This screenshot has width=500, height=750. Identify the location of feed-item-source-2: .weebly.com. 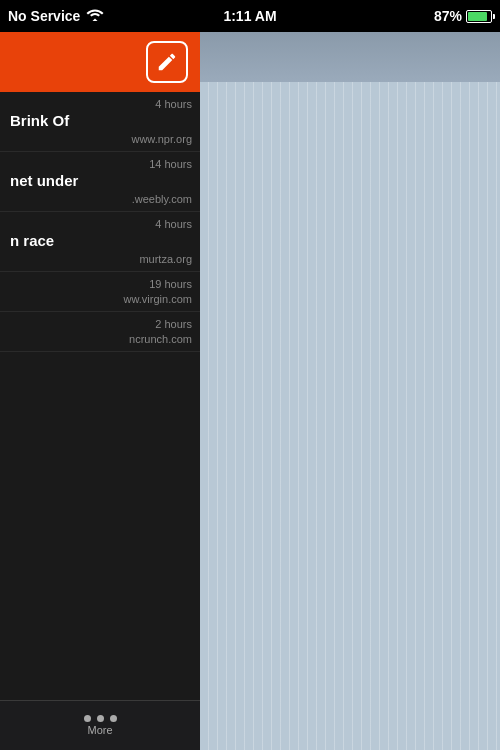
(101, 199).